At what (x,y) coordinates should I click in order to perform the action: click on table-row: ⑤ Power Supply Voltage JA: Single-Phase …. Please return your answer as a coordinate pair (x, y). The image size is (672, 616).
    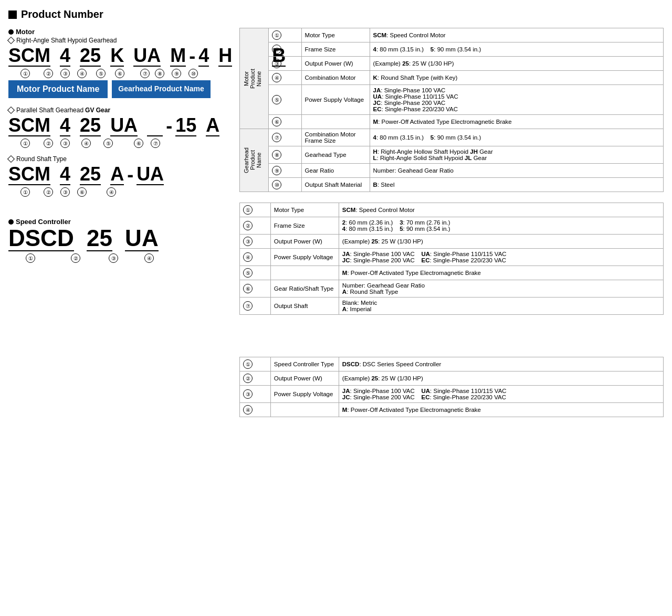
    Looking at the image, I should click on (452, 100).